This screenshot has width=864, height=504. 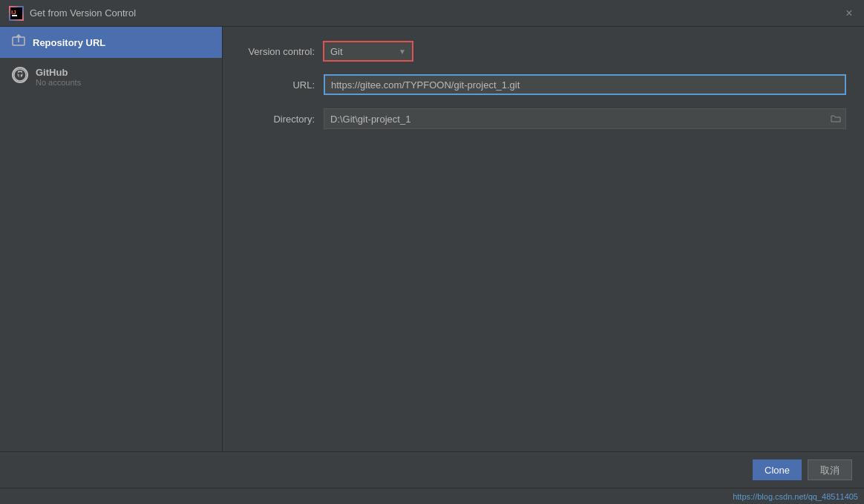 What do you see at coordinates (585, 85) in the screenshot?
I see `url-input` at bounding box center [585, 85].